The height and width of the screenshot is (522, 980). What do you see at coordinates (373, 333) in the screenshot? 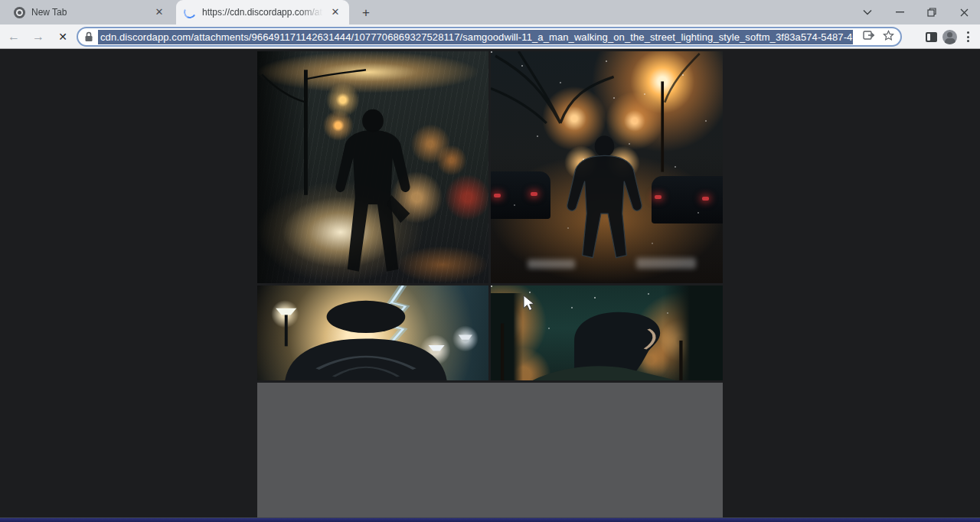
I see `image-quadrant-lightning-man` at bounding box center [373, 333].